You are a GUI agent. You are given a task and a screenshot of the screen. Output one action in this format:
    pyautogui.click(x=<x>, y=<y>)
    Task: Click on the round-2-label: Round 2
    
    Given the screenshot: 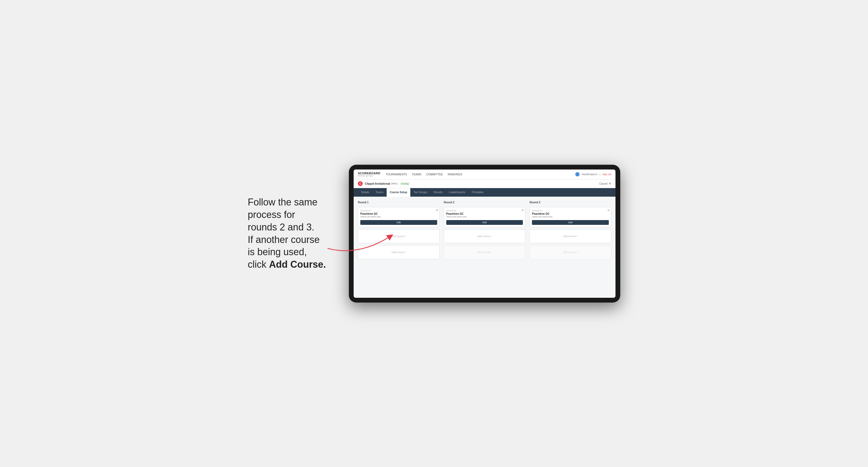 What is the action you would take?
    pyautogui.click(x=485, y=202)
    